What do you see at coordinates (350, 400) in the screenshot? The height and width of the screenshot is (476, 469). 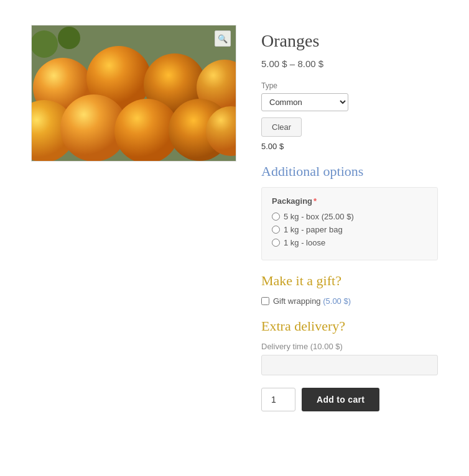 I see `add-to-cart-row: 1 Add to cart` at bounding box center [350, 400].